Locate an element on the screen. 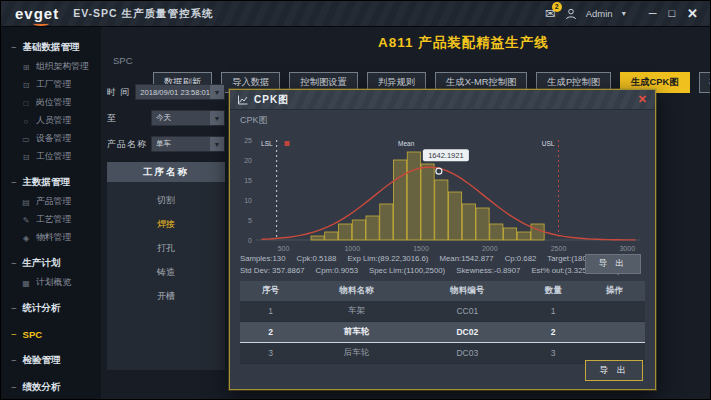 The width and height of the screenshot is (711, 400). material-icon: ◈ is located at coordinates (26, 238).